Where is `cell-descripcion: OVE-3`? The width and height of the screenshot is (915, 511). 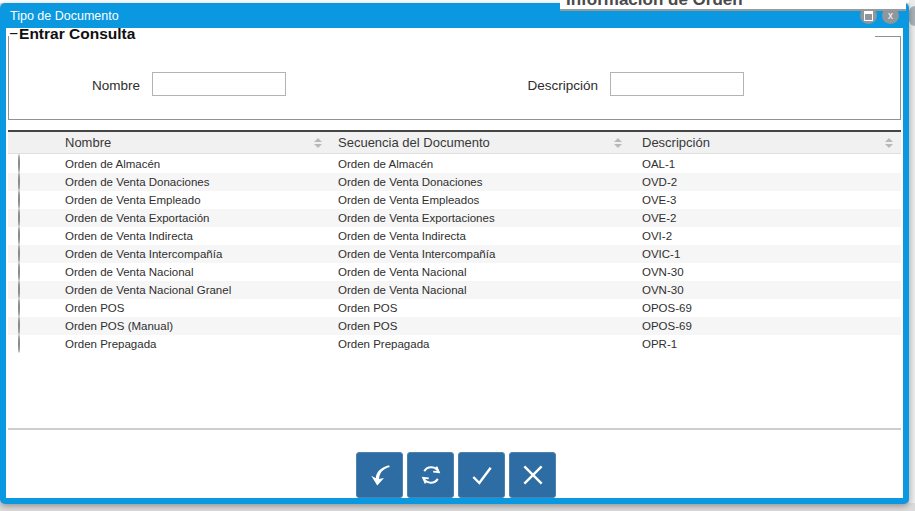
cell-descripcion: OVE-3 is located at coordinates (766, 200).